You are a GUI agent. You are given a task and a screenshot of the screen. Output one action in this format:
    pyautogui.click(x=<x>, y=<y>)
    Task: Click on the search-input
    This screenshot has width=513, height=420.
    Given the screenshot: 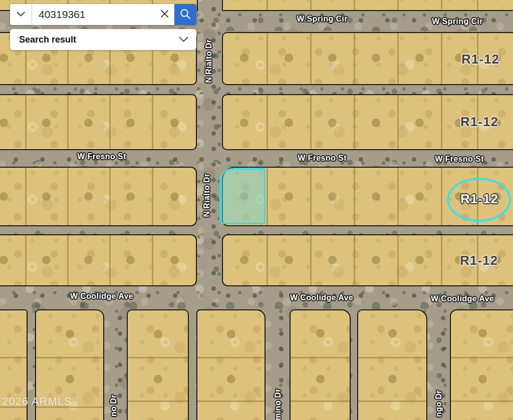 What is the action you would take?
    pyautogui.click(x=93, y=15)
    